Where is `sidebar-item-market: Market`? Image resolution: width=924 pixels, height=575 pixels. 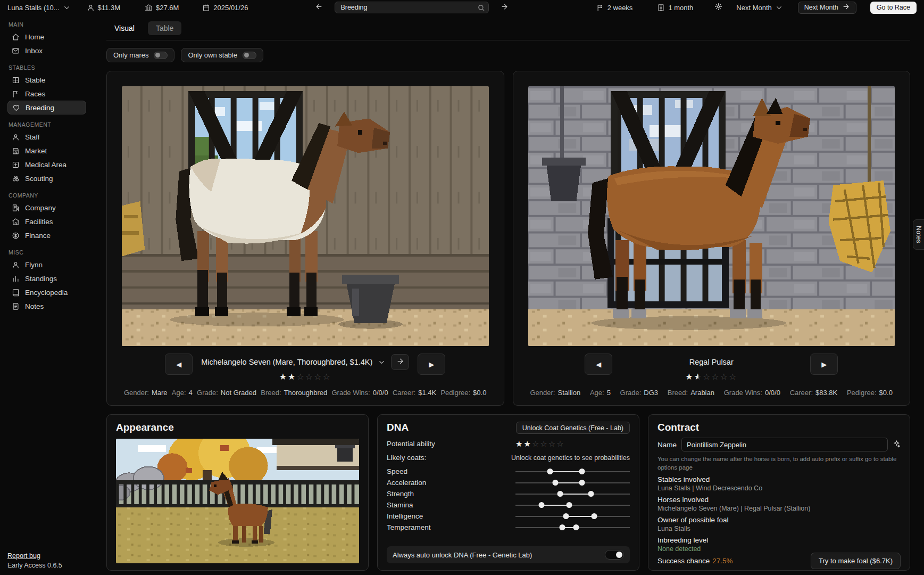
sidebar-item-market: Market is located at coordinates (47, 151).